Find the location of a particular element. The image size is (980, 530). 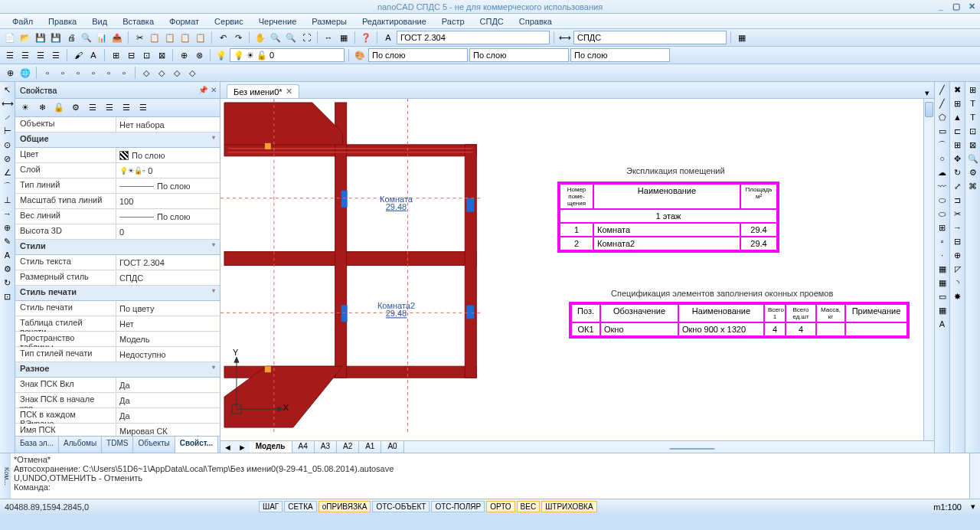

ellipsearc-icon: ⬭ is located at coordinates (942, 214).